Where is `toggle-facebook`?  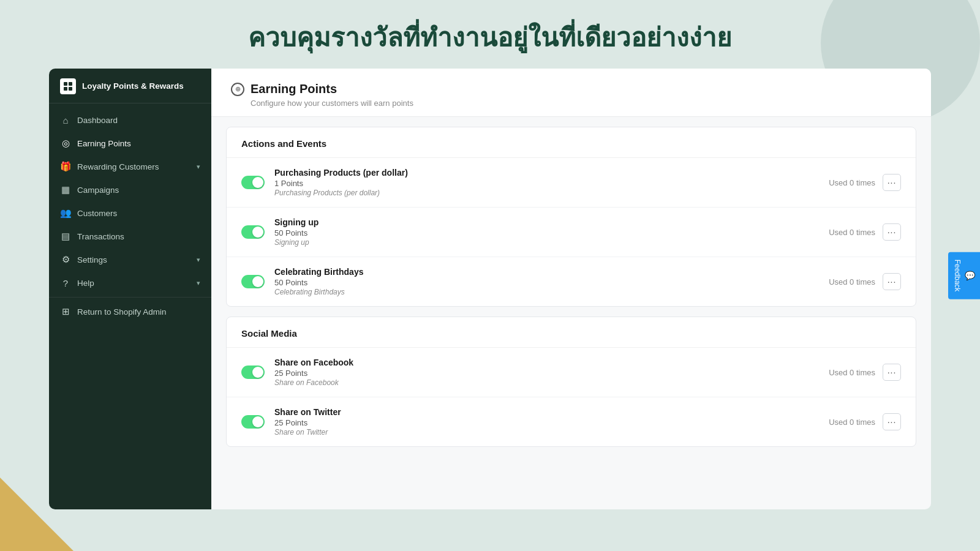
toggle-facebook is located at coordinates (253, 372).